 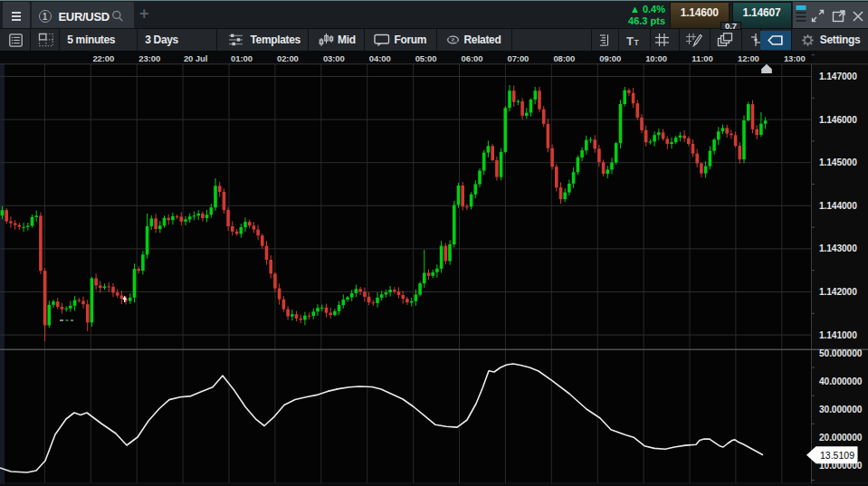 What do you see at coordinates (702, 58) in the screenshot?
I see `svg-text: 11:00` at bounding box center [702, 58].